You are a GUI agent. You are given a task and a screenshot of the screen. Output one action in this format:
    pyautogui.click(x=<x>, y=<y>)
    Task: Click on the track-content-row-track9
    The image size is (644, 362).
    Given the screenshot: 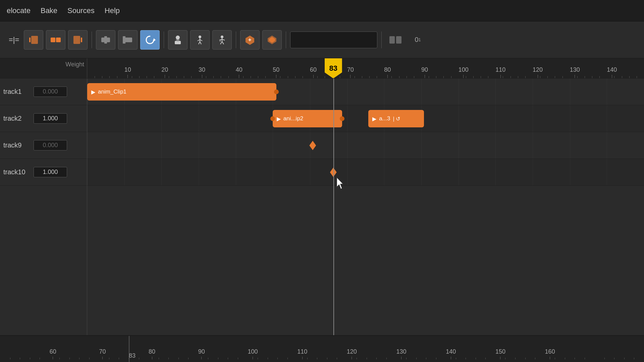 What is the action you would take?
    pyautogui.click(x=366, y=145)
    